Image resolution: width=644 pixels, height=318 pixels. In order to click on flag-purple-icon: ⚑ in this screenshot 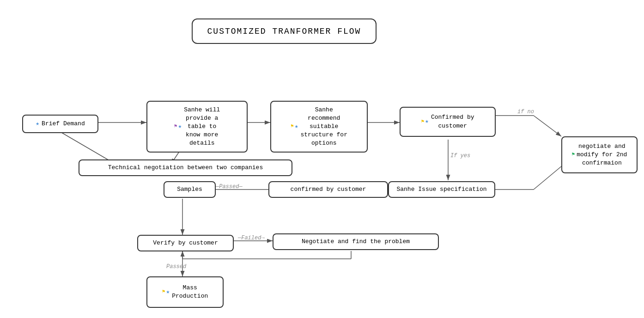, I will do `click(176, 127)`.